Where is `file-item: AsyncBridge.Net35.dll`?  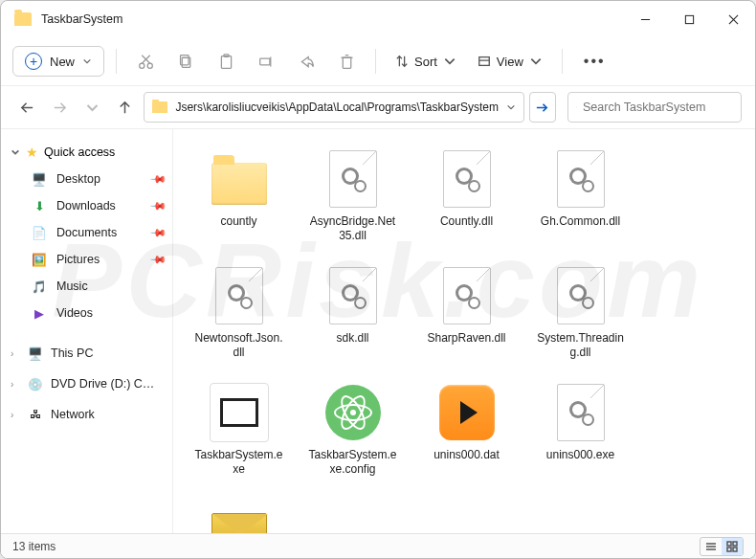
file-item: AsyncBridge.Net35.dll is located at coordinates (352, 198).